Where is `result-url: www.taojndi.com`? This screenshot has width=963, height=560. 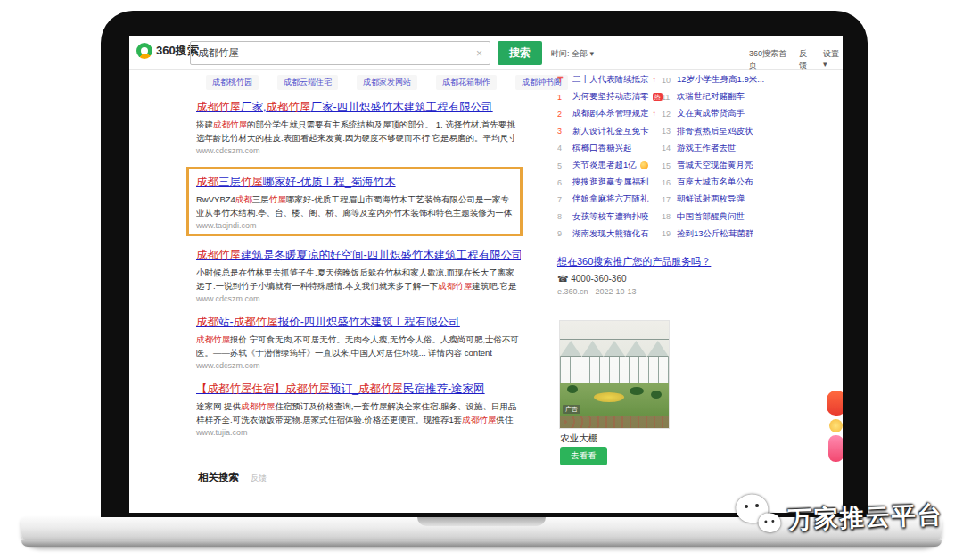 result-url: www.taojndi.com is located at coordinates (355, 226).